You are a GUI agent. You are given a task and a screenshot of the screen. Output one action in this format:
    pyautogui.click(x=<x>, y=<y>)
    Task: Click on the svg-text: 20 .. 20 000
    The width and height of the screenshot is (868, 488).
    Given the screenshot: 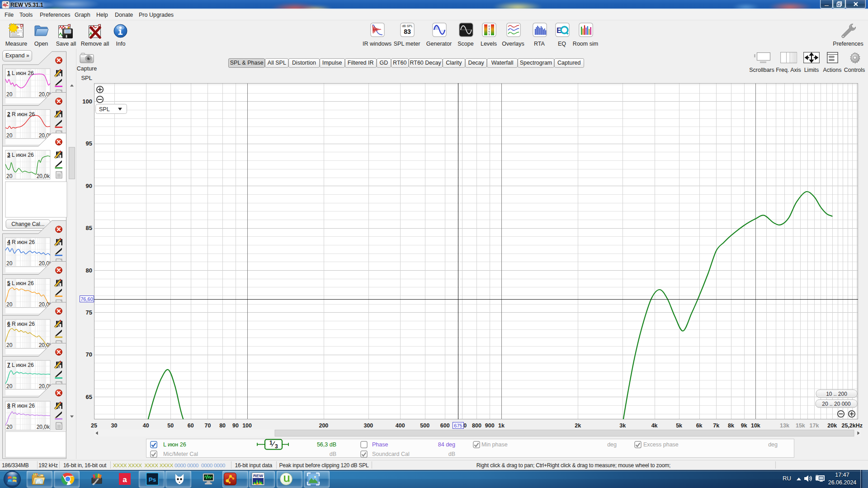 What is the action you would take?
    pyautogui.click(x=836, y=404)
    